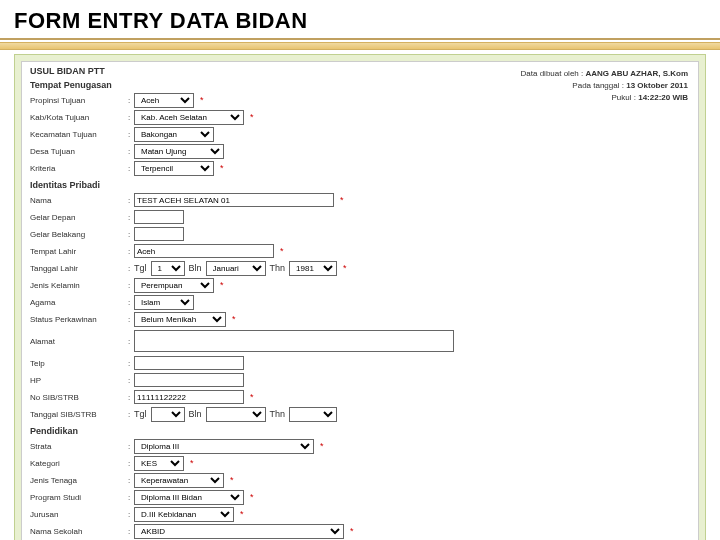  What do you see at coordinates (360, 17) in the screenshot?
I see `page-title: FORM ENTRY DATA BIDAN` at bounding box center [360, 17].